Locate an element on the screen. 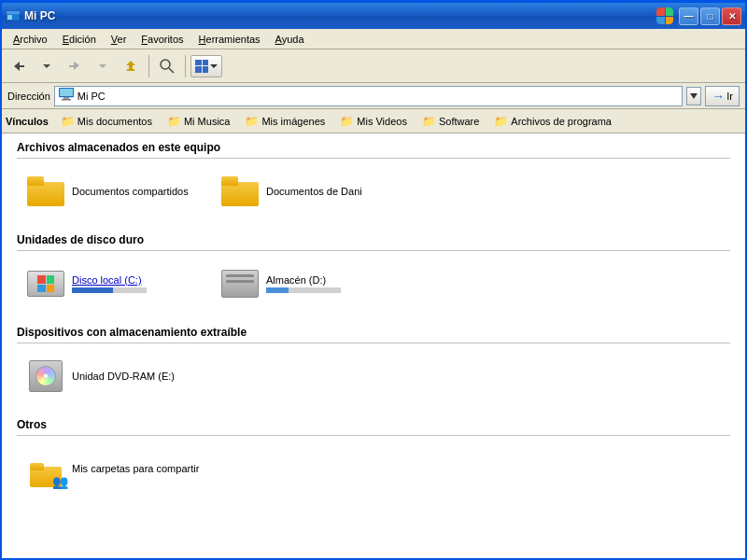  folder-icon-archivos-programa: 📁 is located at coordinates (500, 121).